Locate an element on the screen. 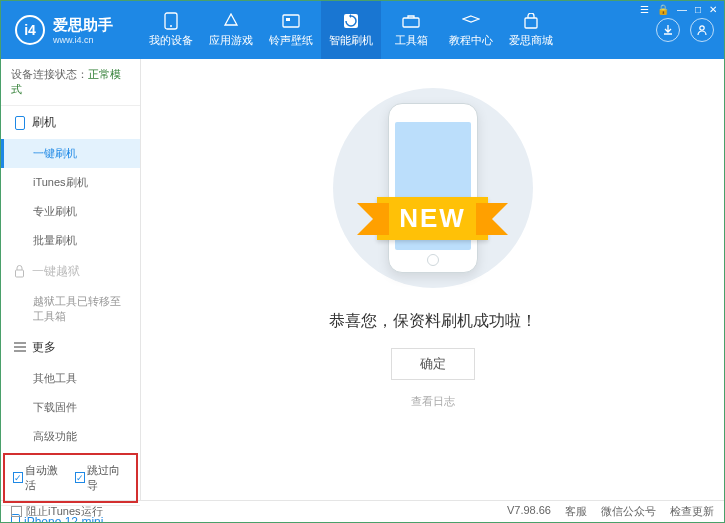 Image resolution: width=725 pixels, height=523 pixels. check-update-link: 检查更新 is located at coordinates (692, 512).